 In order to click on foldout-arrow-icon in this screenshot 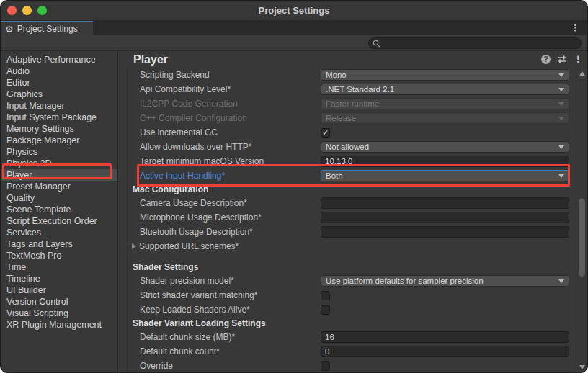, I will do `click(134, 246)`.